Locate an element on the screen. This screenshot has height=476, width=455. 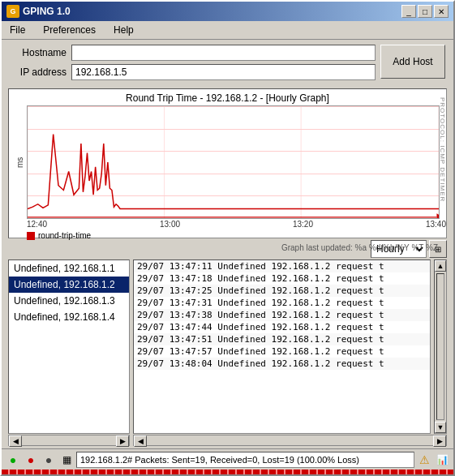
scroll-down-button: ▼ is located at coordinates (440, 427).